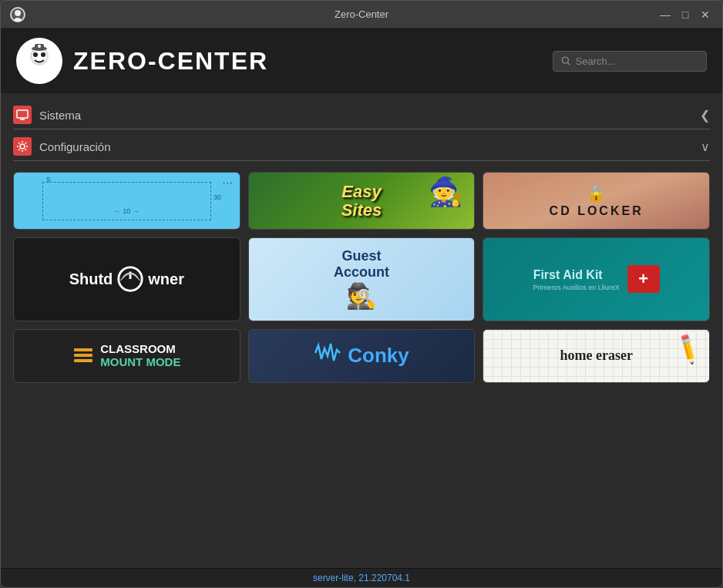 The image size is (723, 588). What do you see at coordinates (362, 15) in the screenshot?
I see `titlebar: Zero-Center — □ ✕` at bounding box center [362, 15].